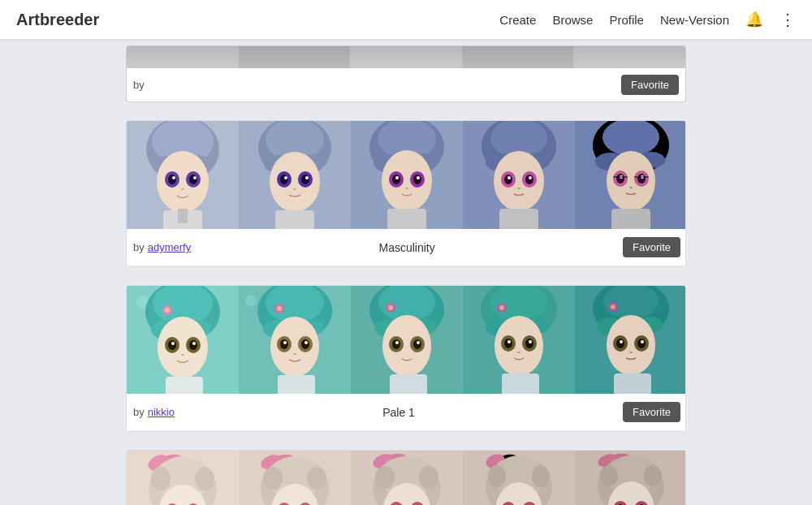 Image resolution: width=812 pixels, height=505 pixels. Describe the element at coordinates (399, 412) in the screenshot. I see `title-2: Pale 1` at that location.